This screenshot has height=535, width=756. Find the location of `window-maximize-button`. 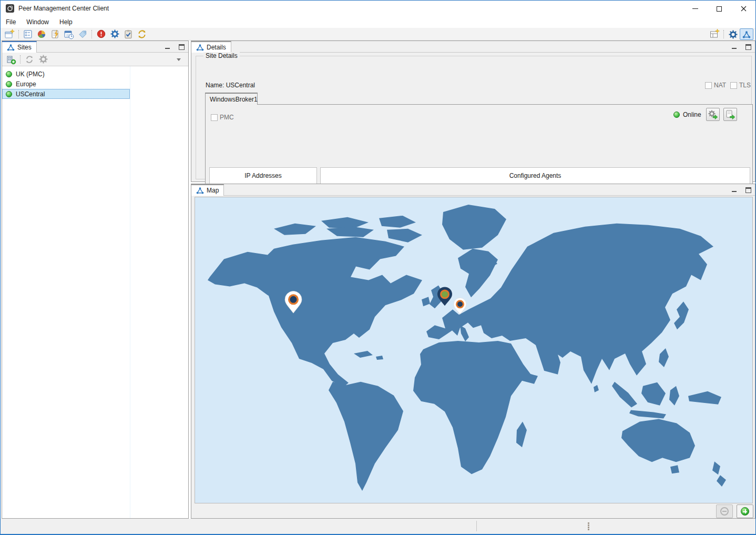

window-maximize-button is located at coordinates (719, 8).